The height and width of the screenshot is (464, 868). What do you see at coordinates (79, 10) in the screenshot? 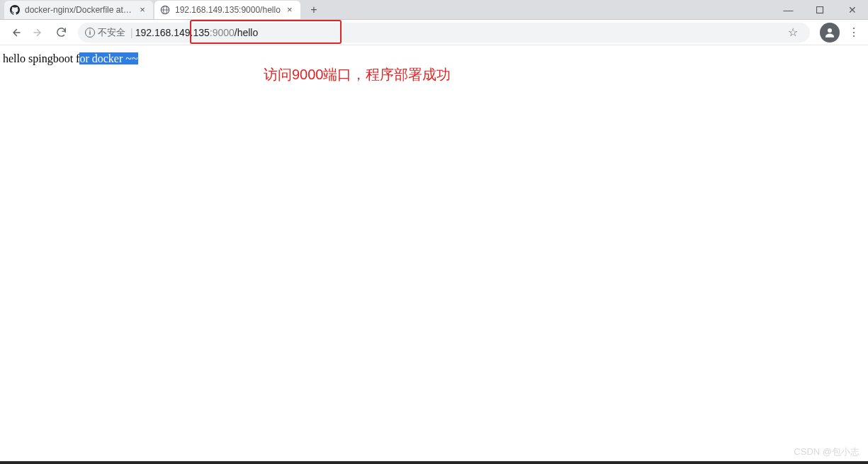
I see `tab-title: docker-nginx/Dockerfile at fea` at bounding box center [79, 10].